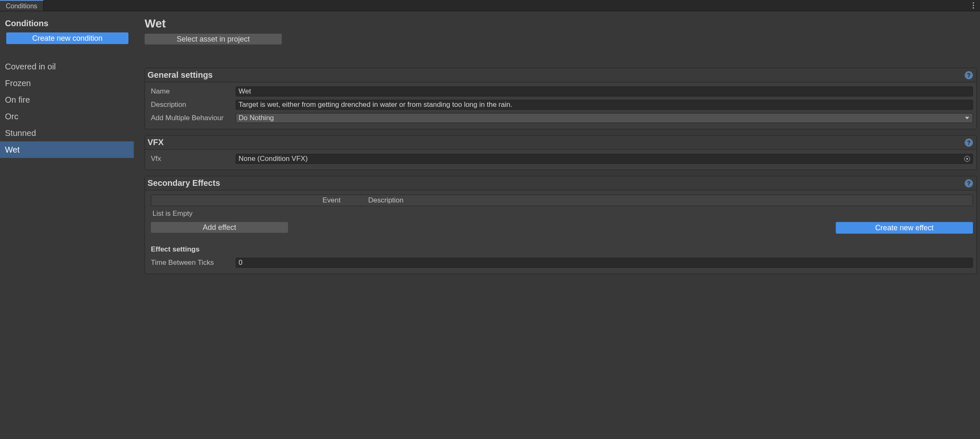 This screenshot has width=980, height=439. I want to click on panel-vfx: VFX ? Vfx None (Condition VFX), so click(561, 153).